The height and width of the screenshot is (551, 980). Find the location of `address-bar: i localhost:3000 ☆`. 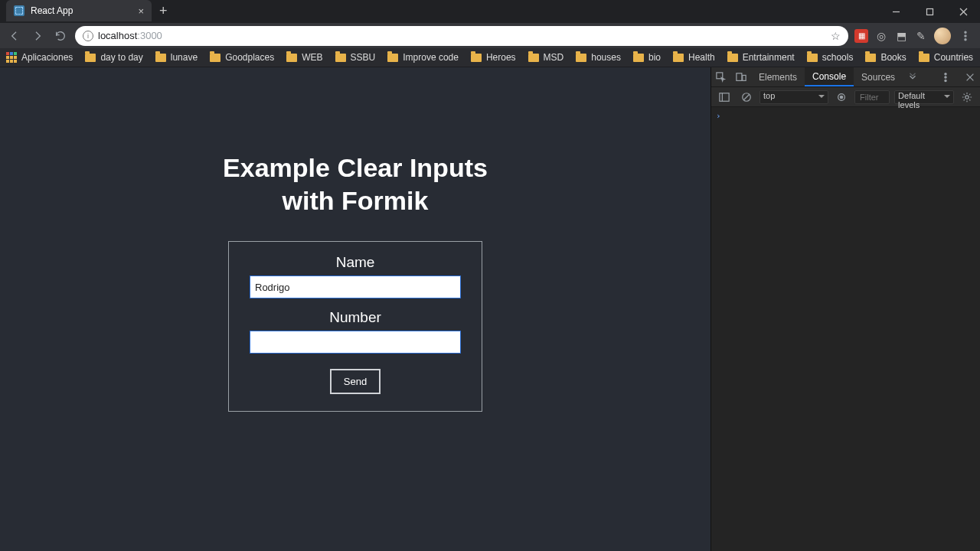

address-bar: i localhost:3000 ☆ is located at coordinates (462, 36).